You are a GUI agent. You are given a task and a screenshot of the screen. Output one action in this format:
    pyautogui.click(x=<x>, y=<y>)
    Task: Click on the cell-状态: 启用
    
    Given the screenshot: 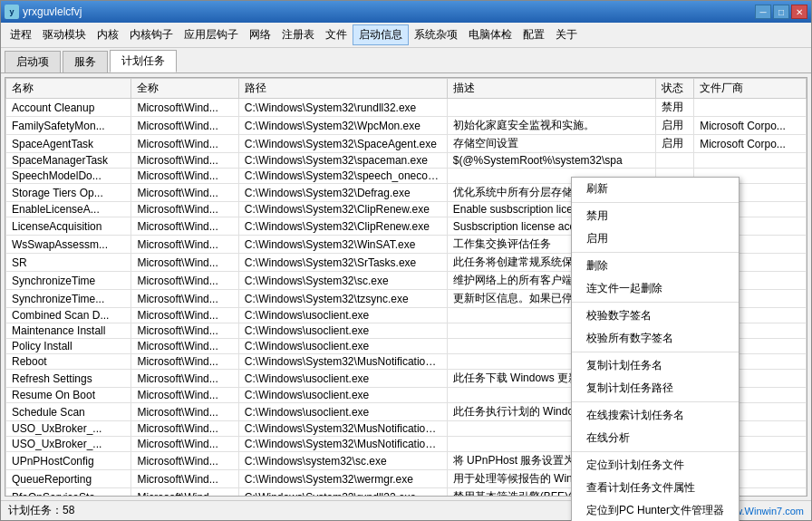 What is the action you would take?
    pyautogui.click(x=674, y=126)
    